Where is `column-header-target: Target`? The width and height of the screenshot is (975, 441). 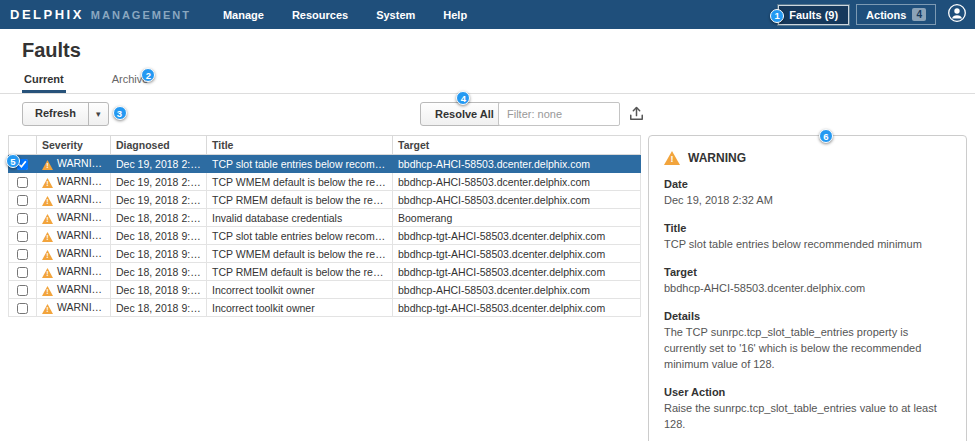 column-header-target: Target is located at coordinates (517, 146).